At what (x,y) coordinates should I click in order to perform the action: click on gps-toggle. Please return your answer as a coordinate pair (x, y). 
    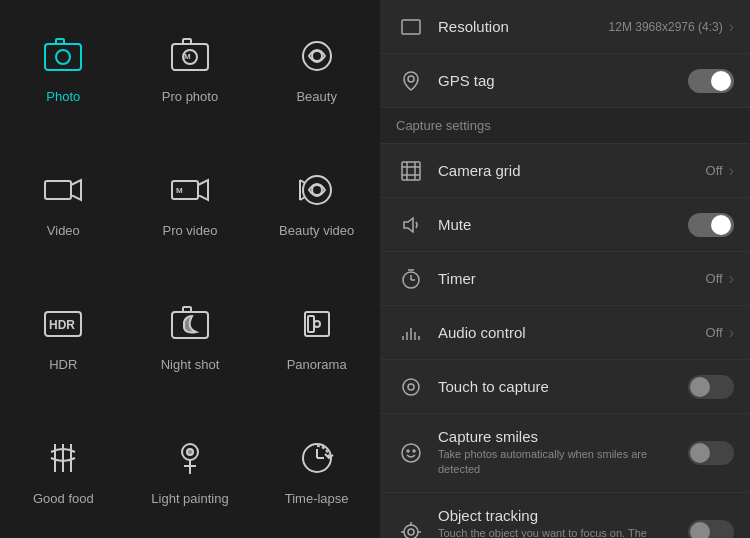
    Looking at the image, I should click on (711, 81).